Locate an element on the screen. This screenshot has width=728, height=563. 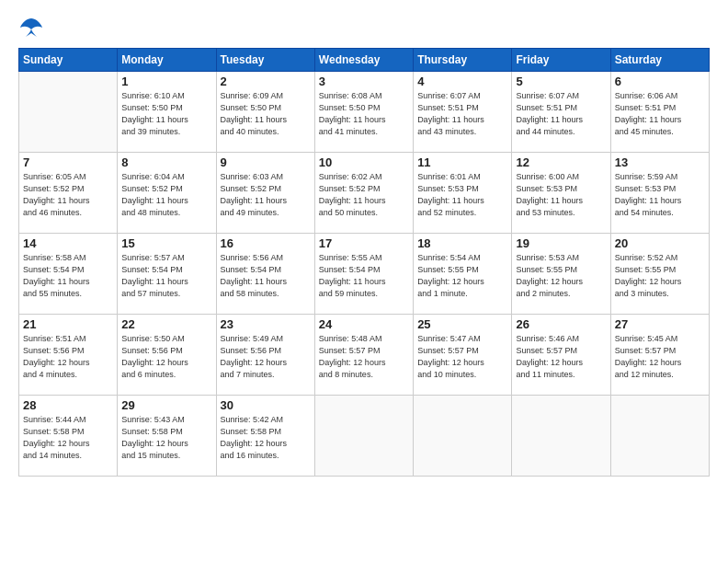
calendar-week-row: 1Sunrise: 6:10 AMSunset: 5:50 PMDaylight… is located at coordinates (364, 112).